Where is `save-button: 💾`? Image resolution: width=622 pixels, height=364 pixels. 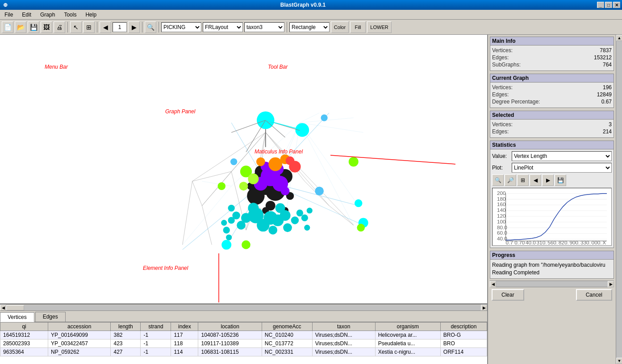
save-button: 💾 is located at coordinates (33, 27).